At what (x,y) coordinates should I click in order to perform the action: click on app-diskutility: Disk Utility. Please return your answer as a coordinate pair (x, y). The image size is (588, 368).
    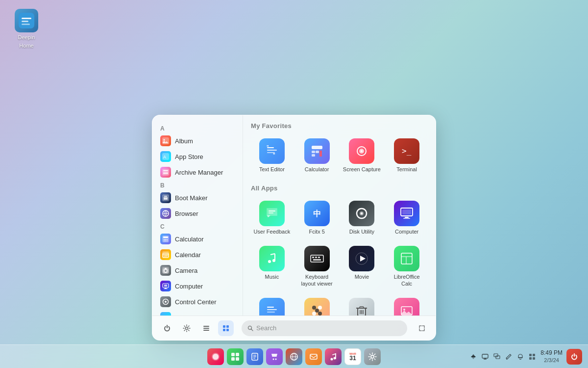
    Looking at the image, I should click on (362, 218).